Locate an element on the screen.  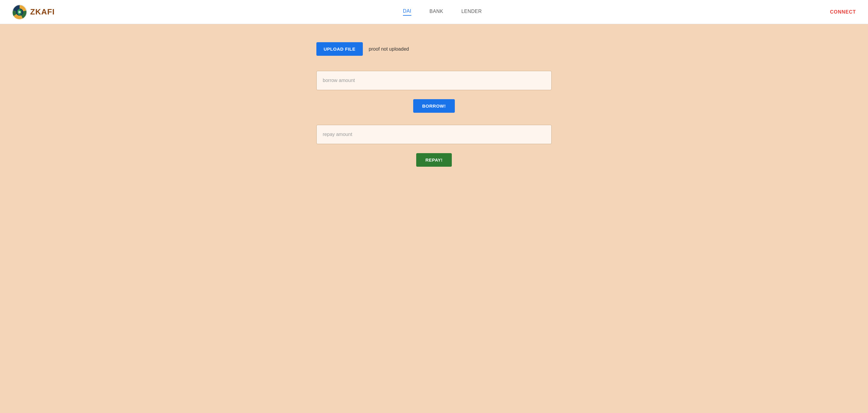
navbar: ZKAFI DAI BANK LENDER CONNECT is located at coordinates (434, 12).